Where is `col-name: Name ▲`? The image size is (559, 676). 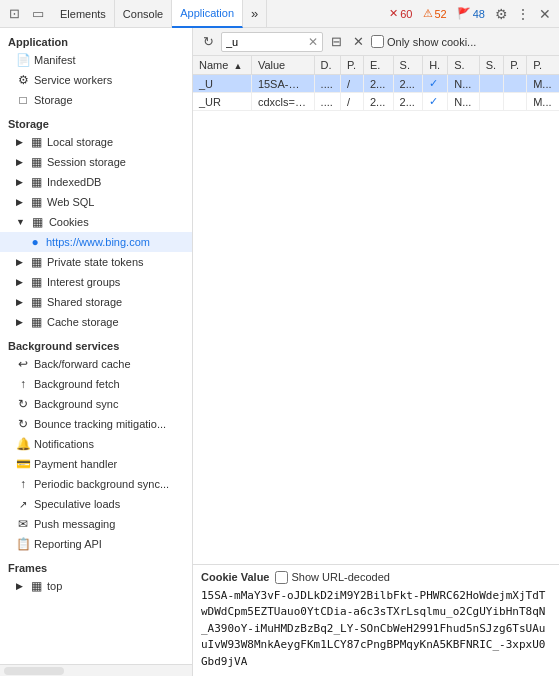 col-name: Name ▲ is located at coordinates (222, 66).